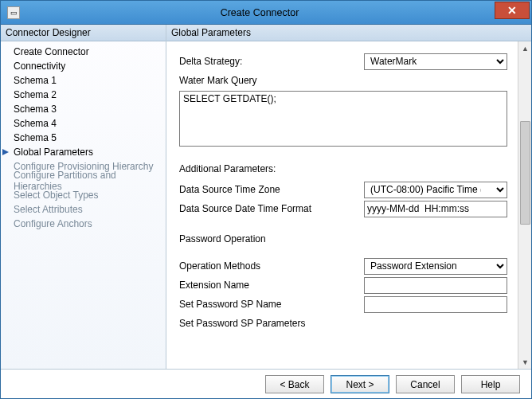 The width and height of the screenshot is (532, 399). Describe the element at coordinates (83, 224) in the screenshot. I see `step-configure-anchors: Configure Anchors` at that location.